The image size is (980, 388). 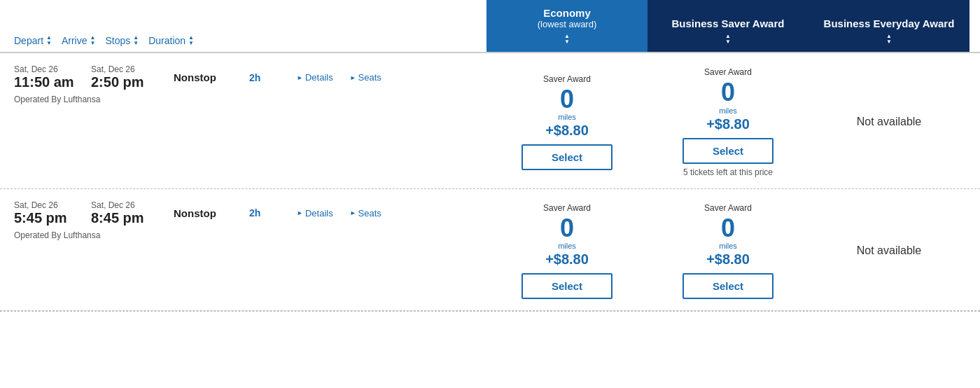 I want to click on arrive-time: 2:50 pm, so click(x=130, y=83).